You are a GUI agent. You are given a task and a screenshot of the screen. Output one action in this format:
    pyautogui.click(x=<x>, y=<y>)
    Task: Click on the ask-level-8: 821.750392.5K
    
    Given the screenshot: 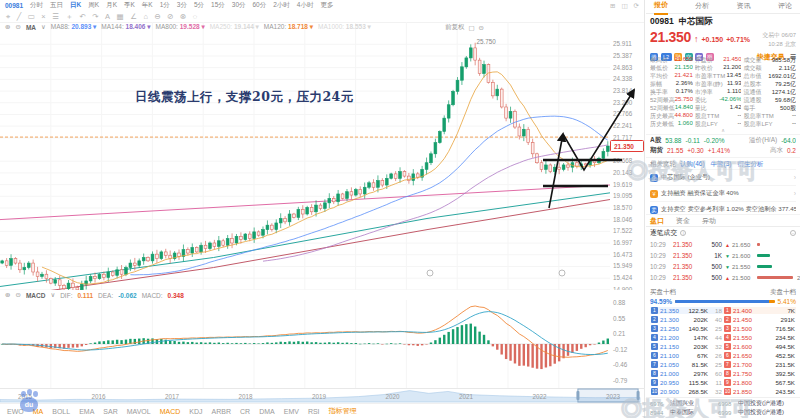 What is the action you would take?
    pyautogui.click(x=760, y=374)
    